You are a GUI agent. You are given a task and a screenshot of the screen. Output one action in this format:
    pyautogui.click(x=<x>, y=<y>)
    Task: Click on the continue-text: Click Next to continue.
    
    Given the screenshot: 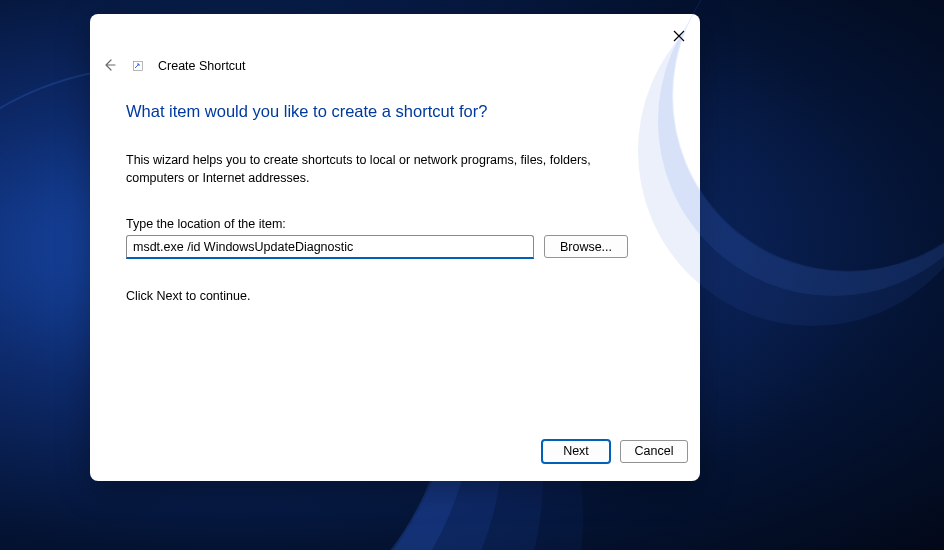 What is the action you would take?
    pyautogui.click(x=395, y=296)
    